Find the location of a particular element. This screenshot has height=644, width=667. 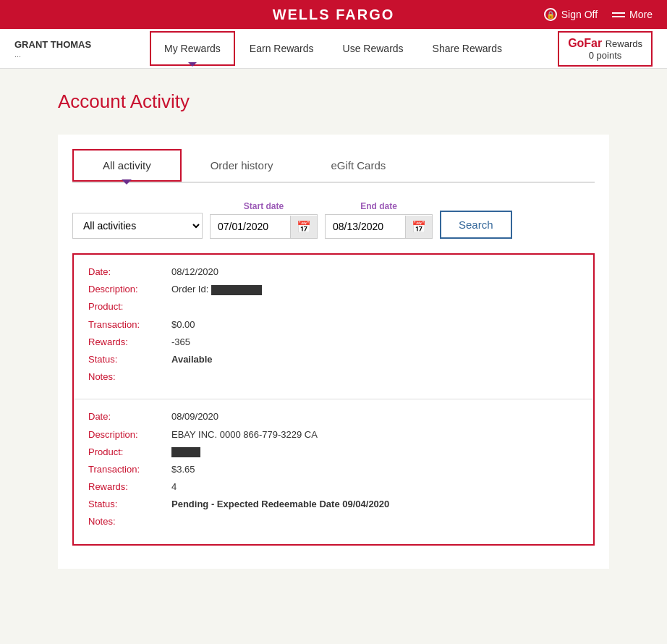

record-status-row: Status: Available is located at coordinates (334, 360).